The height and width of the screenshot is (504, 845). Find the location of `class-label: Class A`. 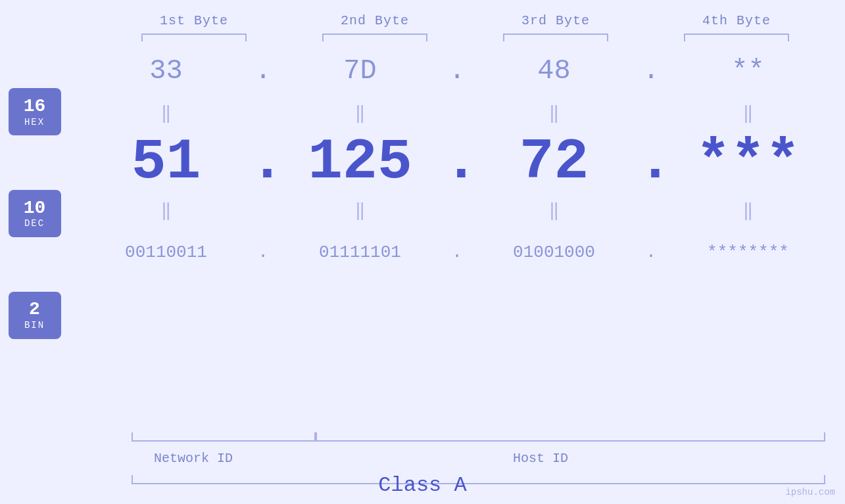

class-label: Class A is located at coordinates (422, 485).